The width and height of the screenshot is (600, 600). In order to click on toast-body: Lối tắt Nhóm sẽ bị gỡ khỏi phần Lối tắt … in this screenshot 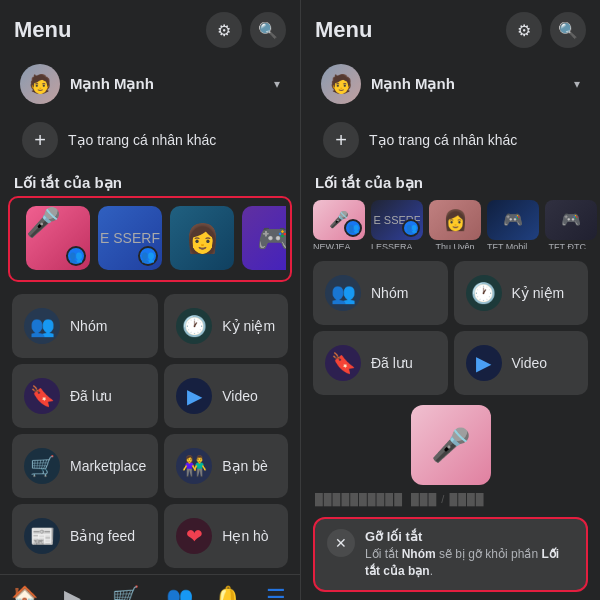, I will do `click(470, 563)`.